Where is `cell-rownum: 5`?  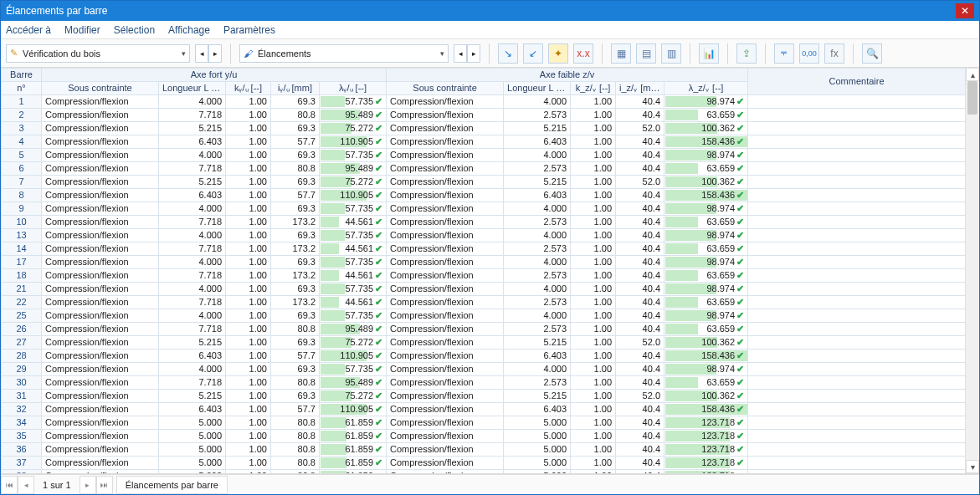
cell-rownum: 5 is located at coordinates (22, 156).